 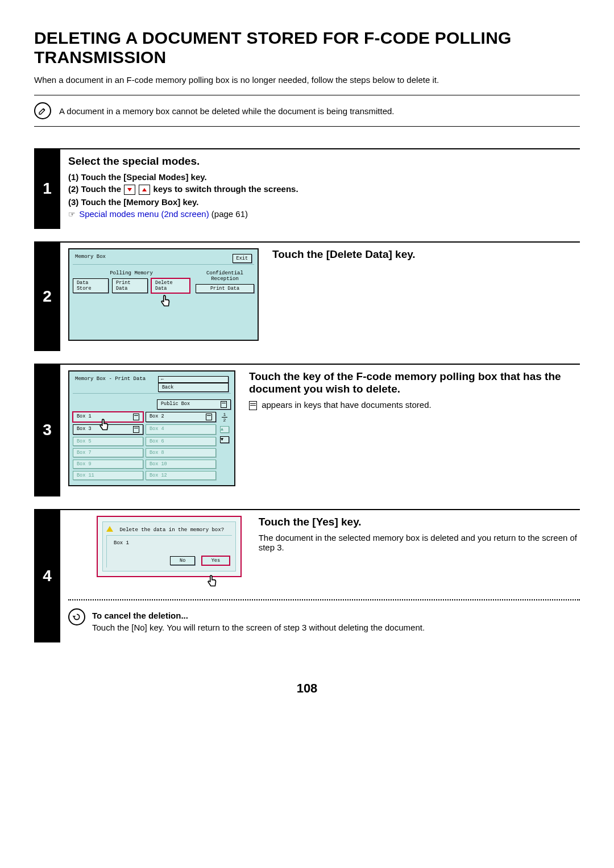 I want to click on step-1-title: Select the special modes., so click(x=324, y=161).